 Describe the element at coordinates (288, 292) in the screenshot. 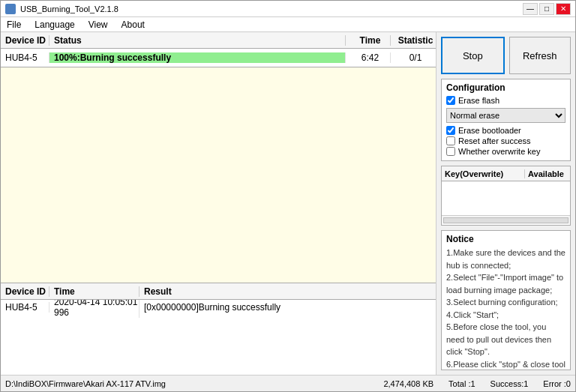

I see `log-col-header-result: Result` at that location.